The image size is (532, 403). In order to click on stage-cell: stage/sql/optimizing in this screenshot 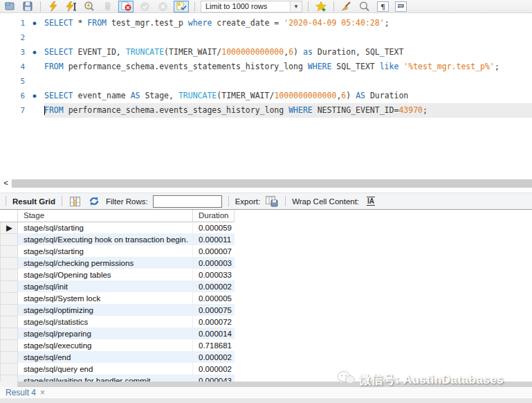, I will do `click(105, 310)`.